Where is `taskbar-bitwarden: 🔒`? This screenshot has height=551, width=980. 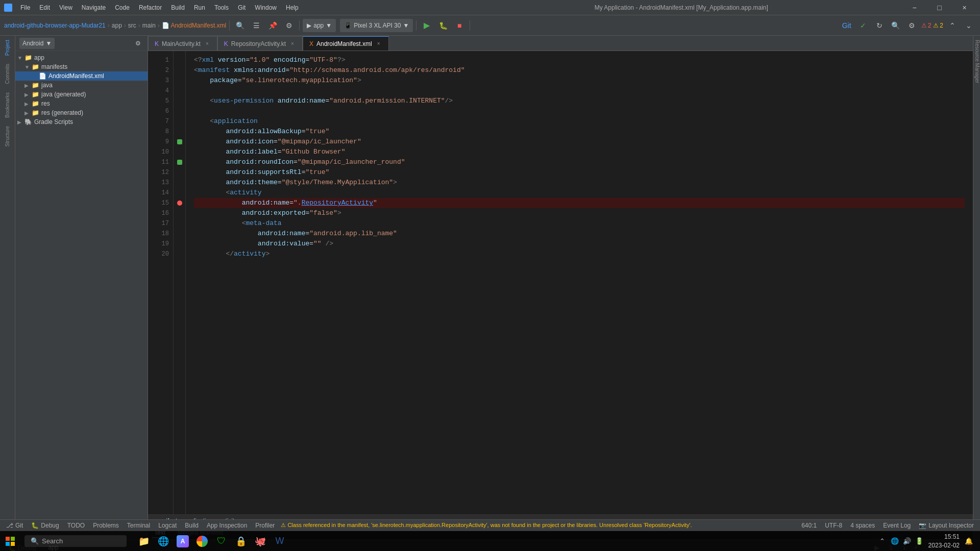 taskbar-bitwarden: 🔒 is located at coordinates (241, 541).